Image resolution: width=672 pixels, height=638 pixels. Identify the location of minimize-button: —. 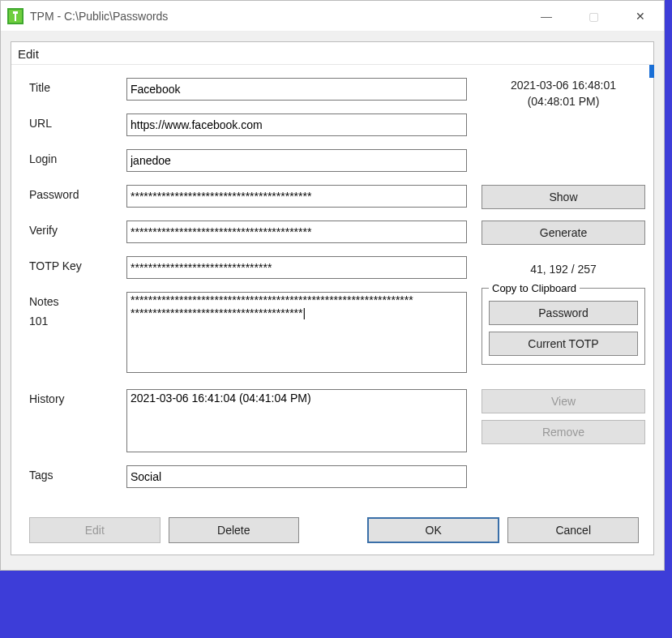
(546, 16).